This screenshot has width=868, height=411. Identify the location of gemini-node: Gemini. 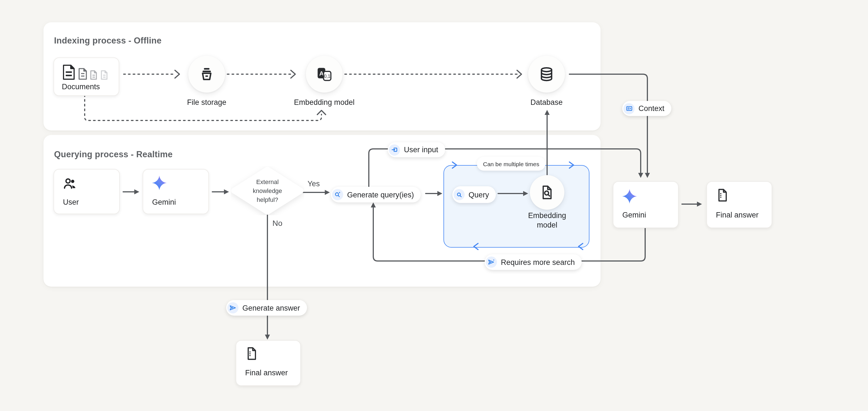
(176, 192).